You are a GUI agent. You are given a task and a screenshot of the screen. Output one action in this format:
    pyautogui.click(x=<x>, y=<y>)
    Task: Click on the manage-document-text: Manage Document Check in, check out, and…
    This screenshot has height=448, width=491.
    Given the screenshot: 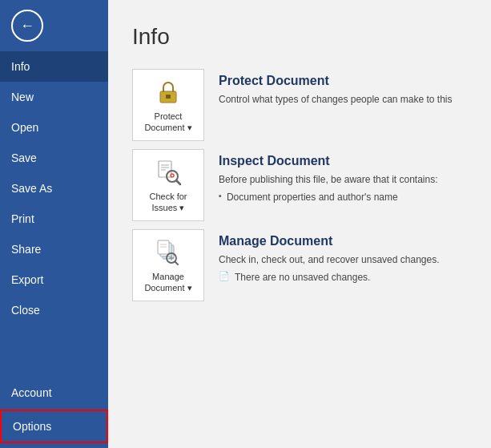 What is the action you would take?
    pyautogui.click(x=329, y=256)
    